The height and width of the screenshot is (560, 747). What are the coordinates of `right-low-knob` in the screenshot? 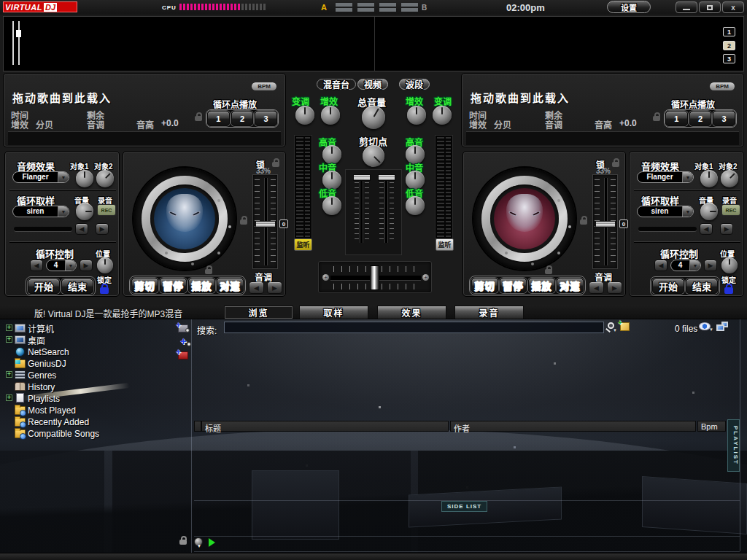 It's located at (415, 206).